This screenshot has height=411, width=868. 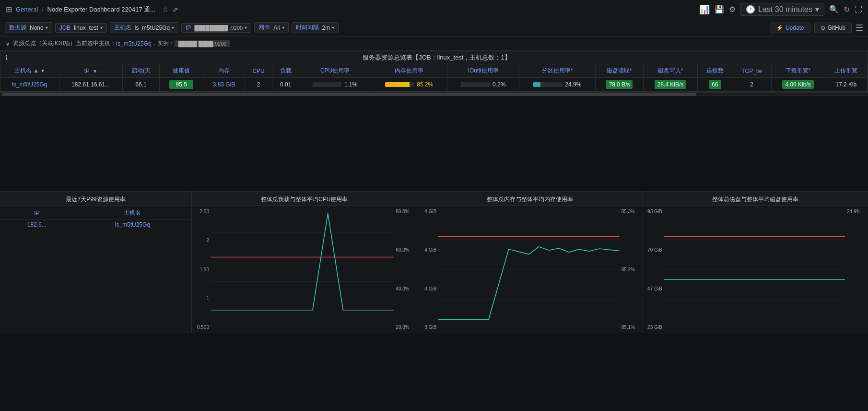 What do you see at coordinates (752, 85) in the screenshot?
I see `cell-tcp-tw: 2` at bounding box center [752, 85].